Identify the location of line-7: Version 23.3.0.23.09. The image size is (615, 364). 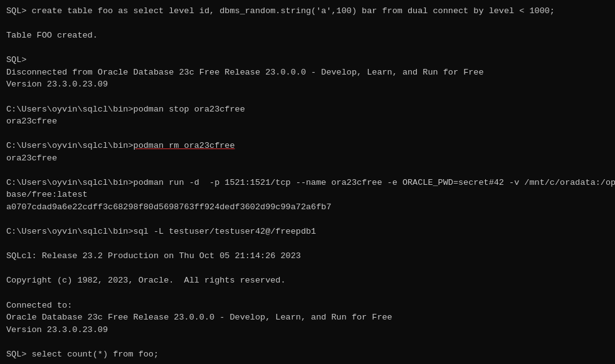
(307, 85).